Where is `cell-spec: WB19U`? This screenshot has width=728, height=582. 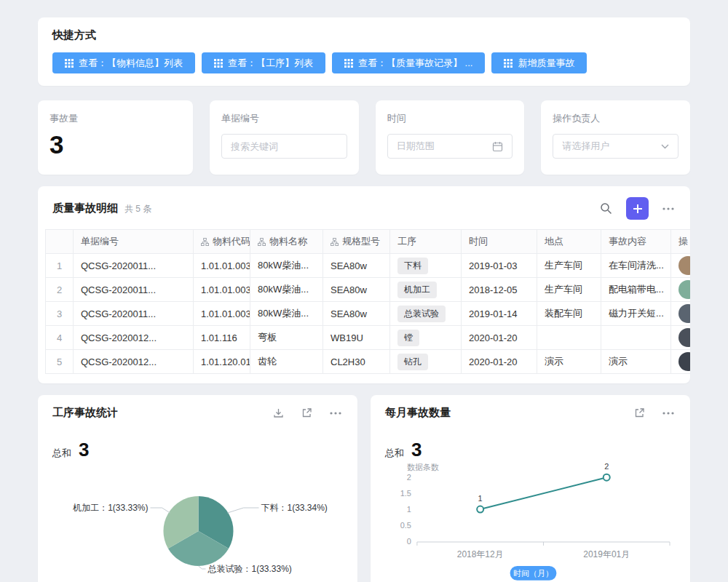 cell-spec: WB19U is located at coordinates (357, 338).